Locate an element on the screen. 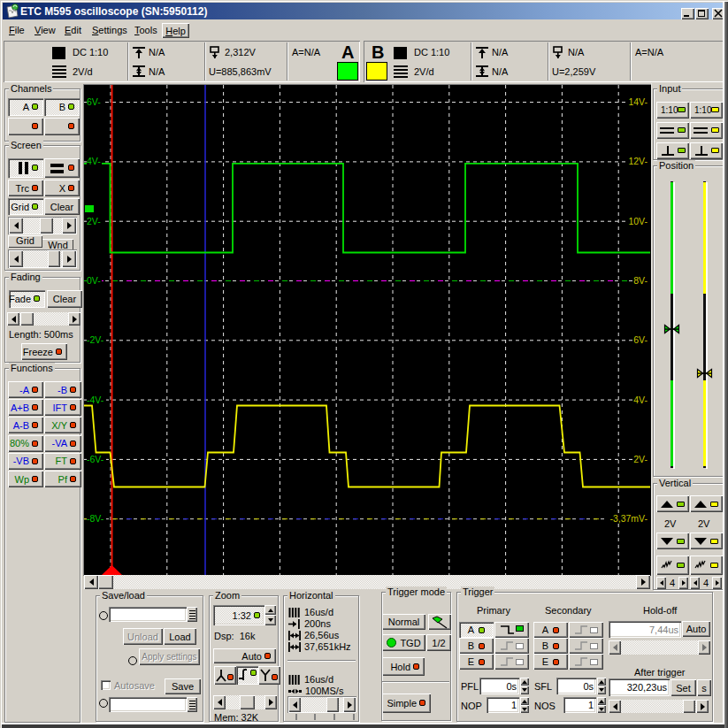 This screenshot has width=728, height=728. svg-text: -3,37mV- is located at coordinates (628, 518).